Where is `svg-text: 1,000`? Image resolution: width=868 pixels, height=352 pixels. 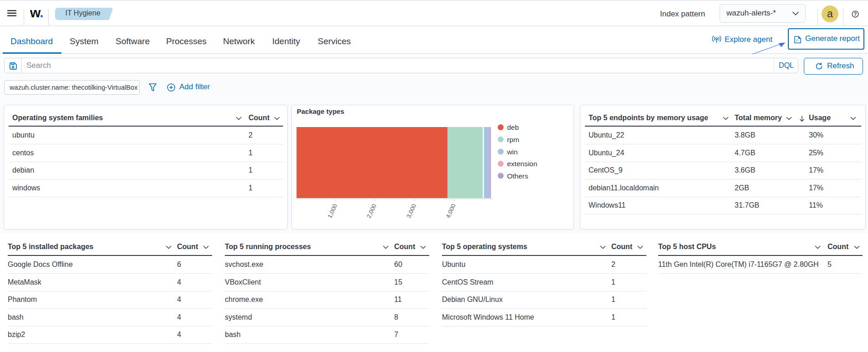
svg-text: 1,000 is located at coordinates (332, 211).